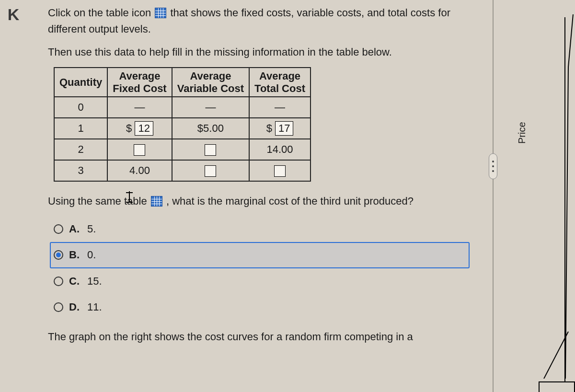  I want to click on option-a: A. 5., so click(260, 229).